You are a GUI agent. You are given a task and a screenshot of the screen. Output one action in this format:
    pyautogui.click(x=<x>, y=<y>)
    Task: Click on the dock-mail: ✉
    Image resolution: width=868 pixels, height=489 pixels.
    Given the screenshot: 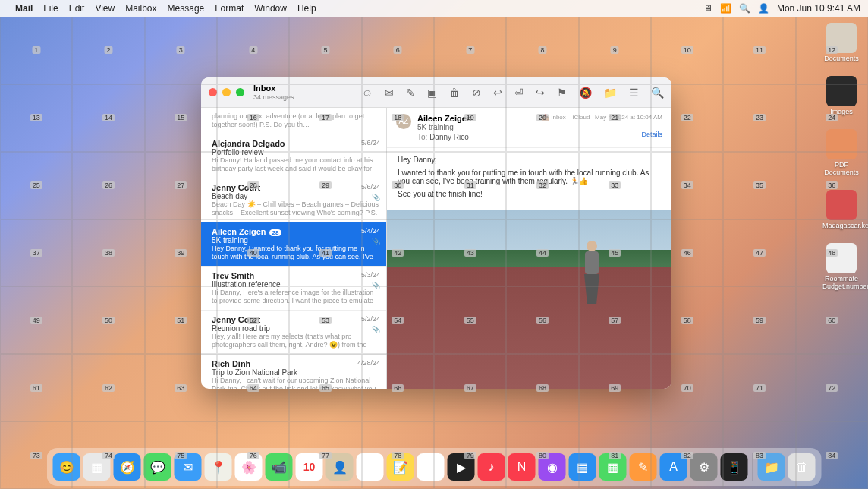 What is the action you would take?
    pyautogui.click(x=188, y=467)
    